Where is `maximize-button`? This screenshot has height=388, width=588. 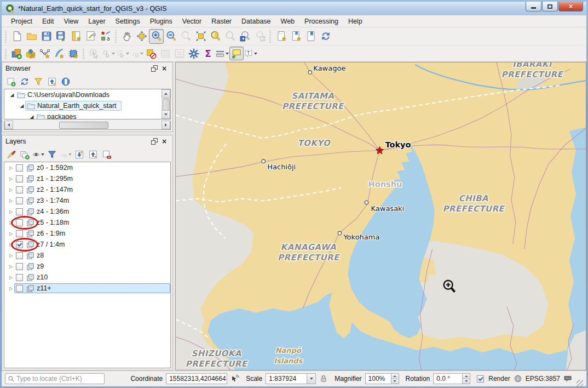
maximize-button is located at coordinates (550, 7).